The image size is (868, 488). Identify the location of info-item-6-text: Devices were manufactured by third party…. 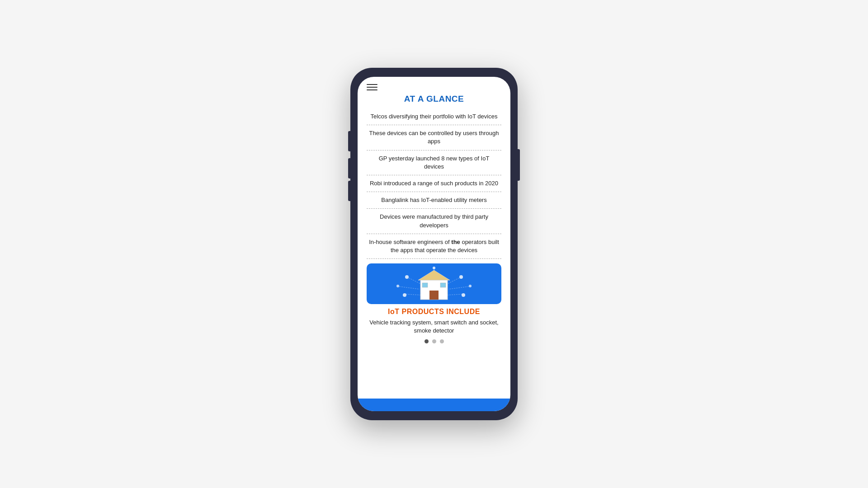
(434, 221).